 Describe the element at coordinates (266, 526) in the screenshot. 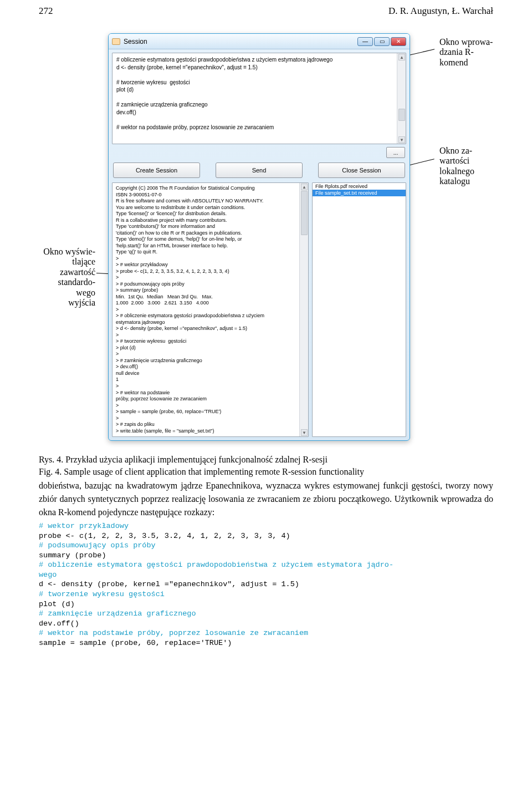

I see `code-comment: # wektor przykładowy` at that location.